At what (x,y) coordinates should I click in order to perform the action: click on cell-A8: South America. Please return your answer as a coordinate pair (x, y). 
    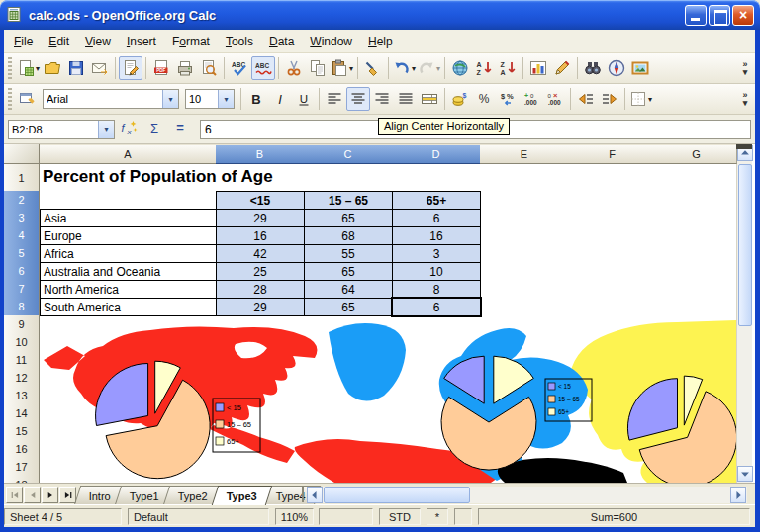
    Looking at the image, I should click on (129, 307).